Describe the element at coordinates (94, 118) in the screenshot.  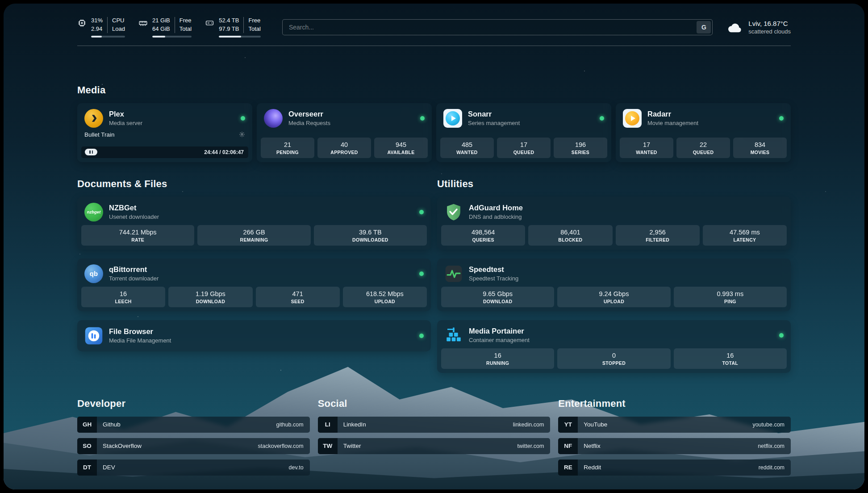
I see `plex-icon` at that location.